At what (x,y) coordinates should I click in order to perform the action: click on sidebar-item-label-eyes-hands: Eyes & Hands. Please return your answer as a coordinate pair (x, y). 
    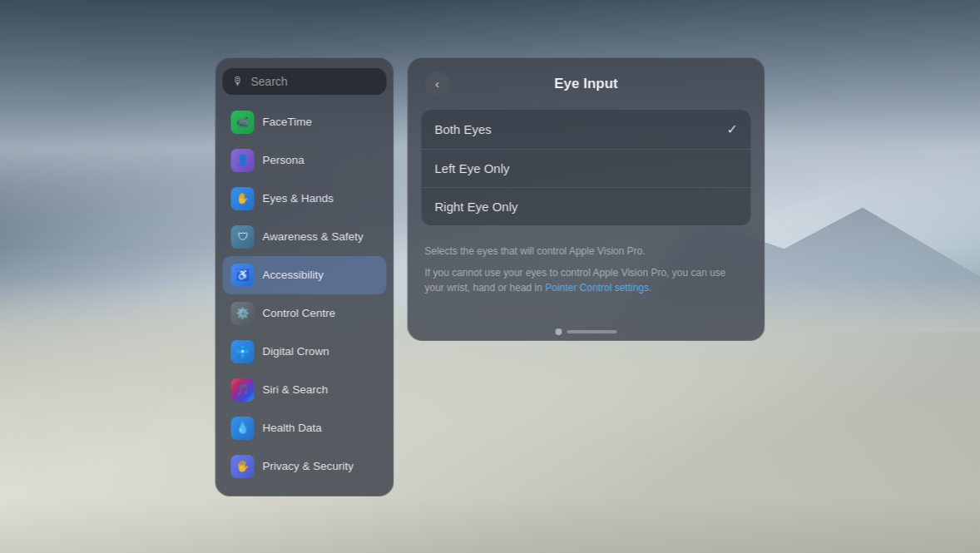
    Looking at the image, I should click on (299, 198).